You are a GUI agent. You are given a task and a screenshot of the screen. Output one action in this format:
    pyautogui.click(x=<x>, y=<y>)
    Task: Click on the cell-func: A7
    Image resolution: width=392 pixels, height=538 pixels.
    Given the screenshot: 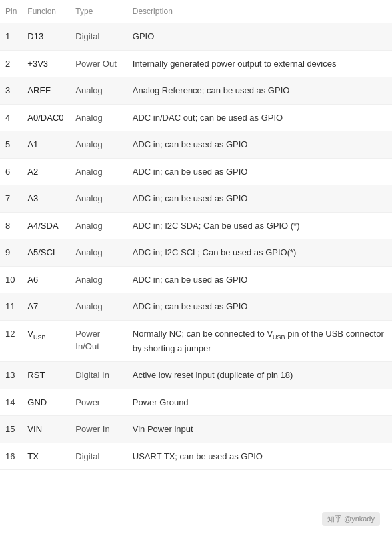 What is the action you would take?
    pyautogui.click(x=46, y=307)
    